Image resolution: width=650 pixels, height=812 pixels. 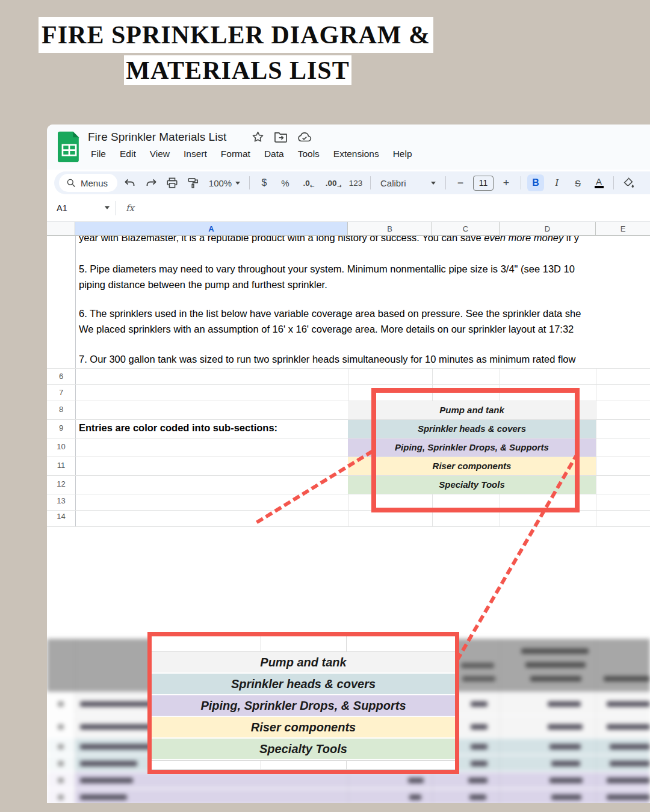 I want to click on menu-extensions: Extensions, so click(x=356, y=154).